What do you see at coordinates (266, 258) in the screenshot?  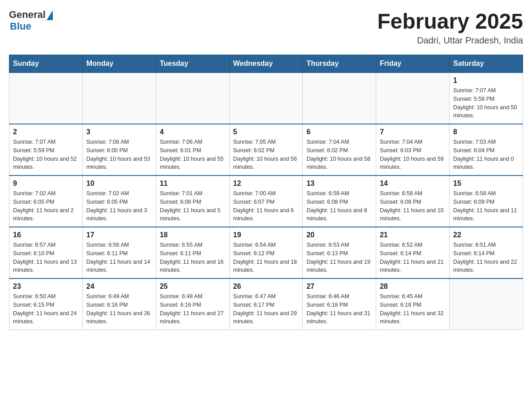 I see `day-info: Sunrise: 6:54 AMSunset: 6:12 PMDaylight:…` at bounding box center [266, 258].